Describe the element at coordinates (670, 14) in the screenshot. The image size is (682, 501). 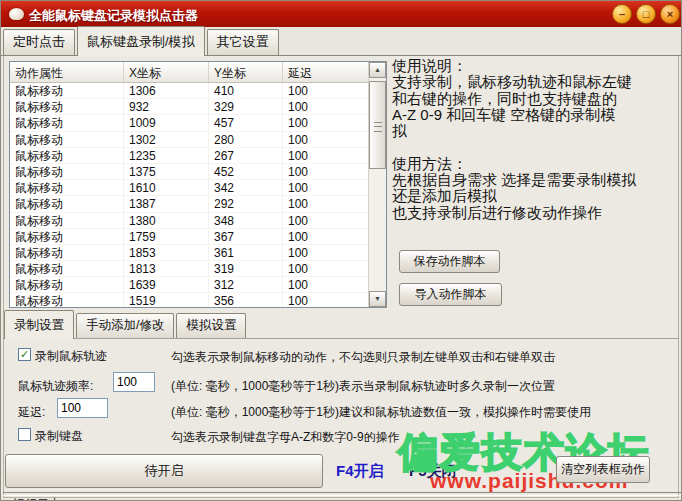
I see `close-icon: ×` at that location.